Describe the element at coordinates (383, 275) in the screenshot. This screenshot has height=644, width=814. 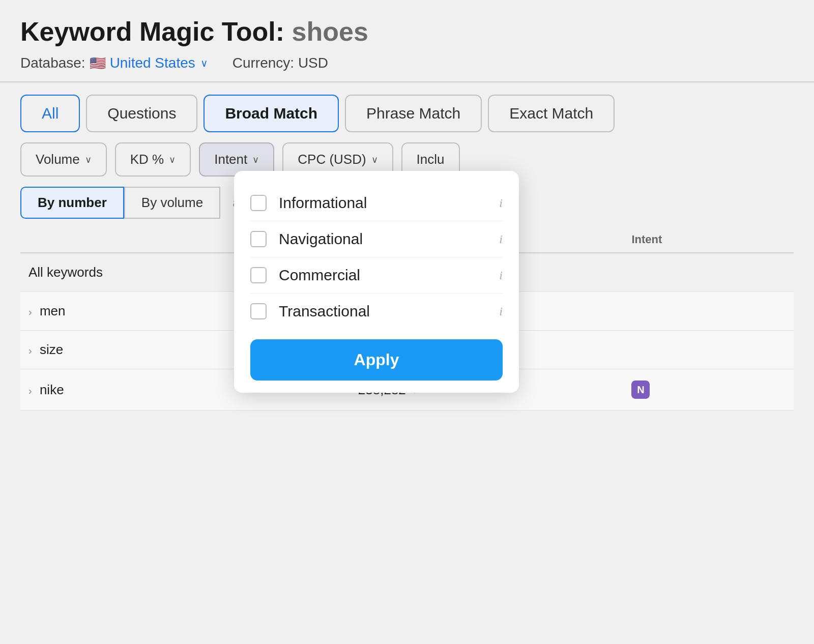
I see `commercial-label: Commercial` at that location.